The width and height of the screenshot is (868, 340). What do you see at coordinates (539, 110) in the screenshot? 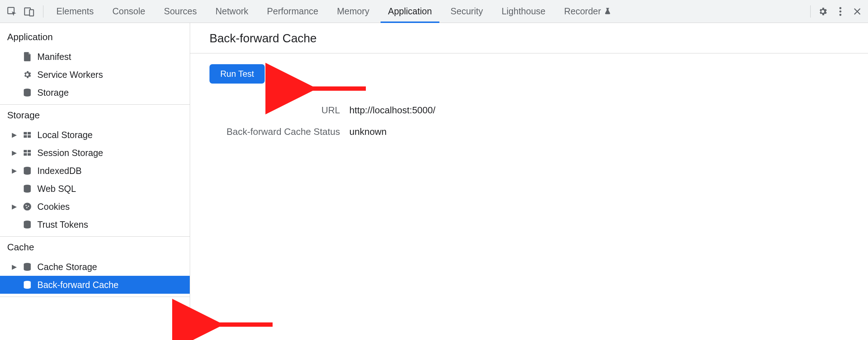
I see `url-row: URL http://localhost:5000/` at bounding box center [539, 110].